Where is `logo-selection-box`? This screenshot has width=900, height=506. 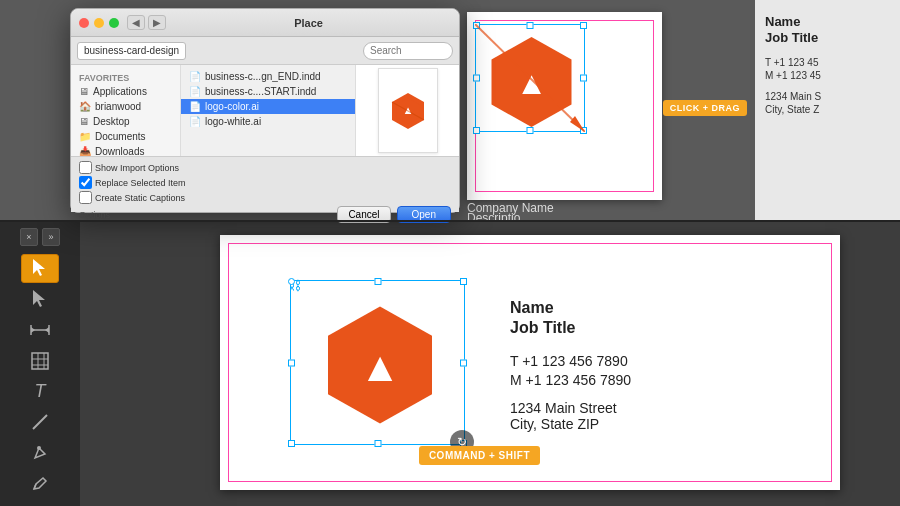
logo-selection-box is located at coordinates (378, 362).